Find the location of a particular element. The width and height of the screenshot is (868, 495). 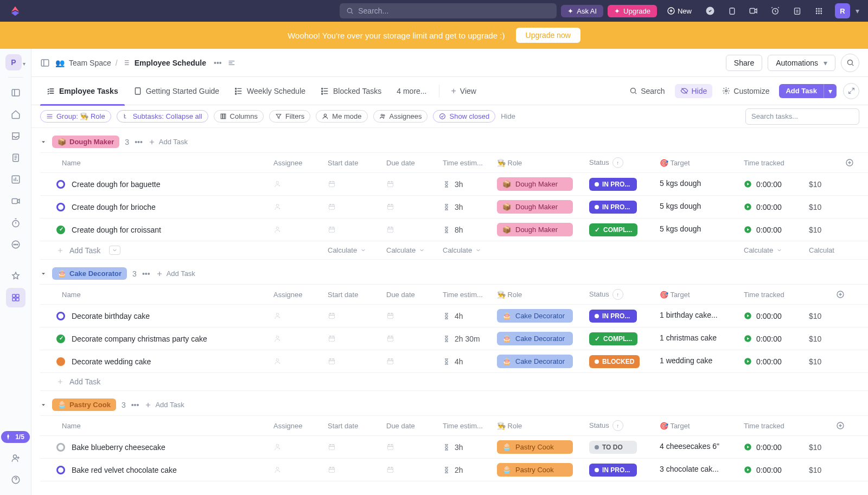

status-pill: ✓COMPL... is located at coordinates (613, 230).